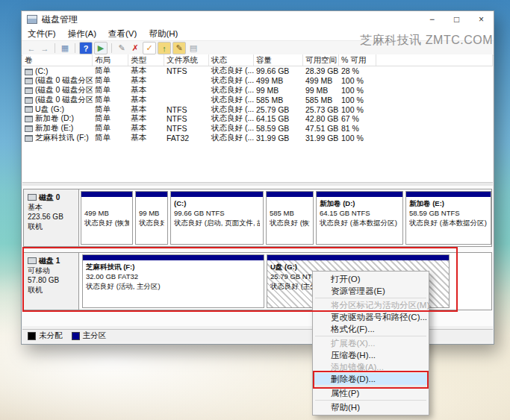 This screenshot has height=420, width=510. I want to click on disk0-name: 磁盘 0, so click(49, 197).